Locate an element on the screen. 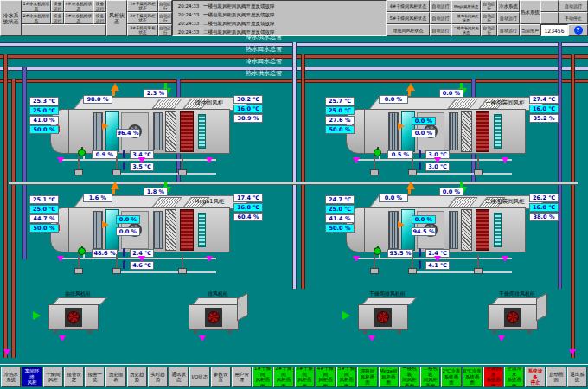  spacer-cell is located at coordinates (64, 30).